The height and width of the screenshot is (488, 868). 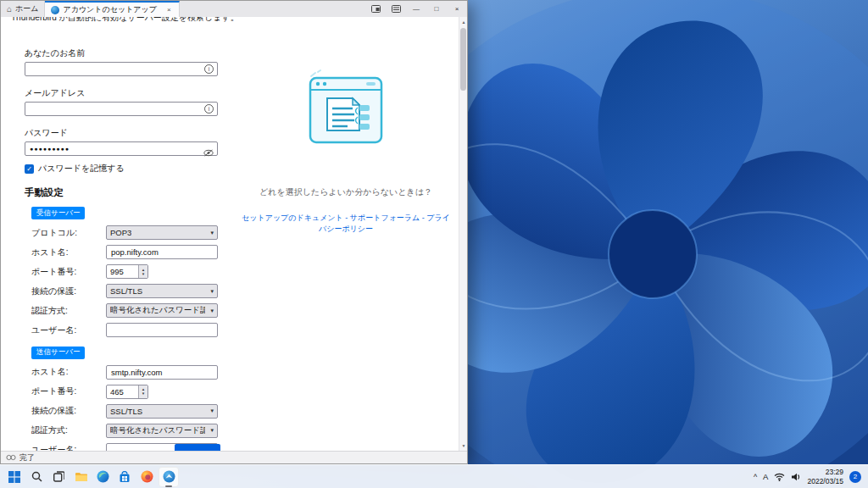 I want to click on incoming-security-value: SSL/TLS, so click(x=126, y=291).